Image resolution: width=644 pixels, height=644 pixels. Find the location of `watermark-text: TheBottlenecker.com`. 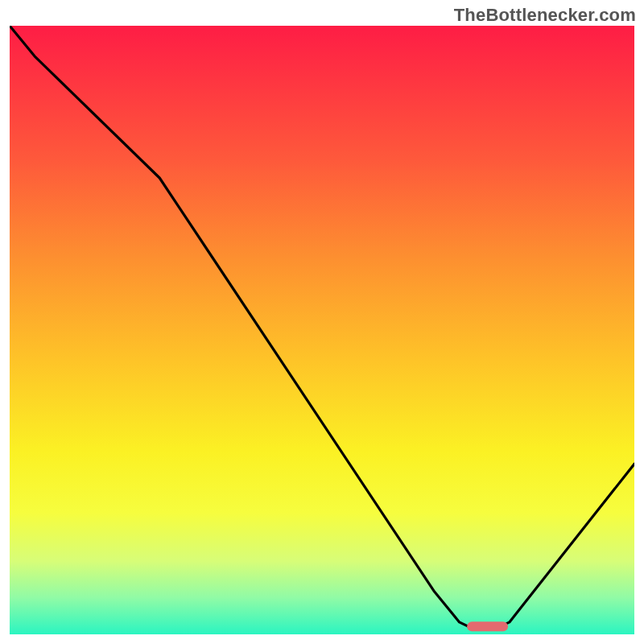

watermark-text: TheBottlenecker.com is located at coordinates (545, 15).